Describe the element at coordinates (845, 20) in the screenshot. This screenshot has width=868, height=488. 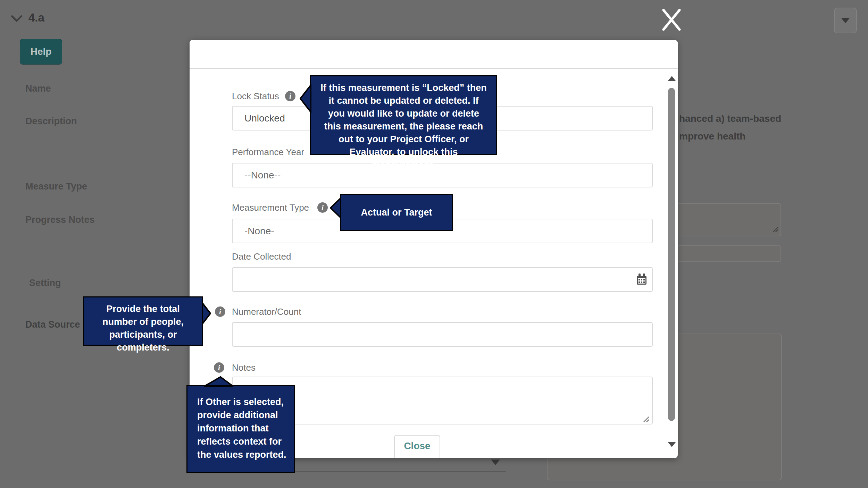
I see `dropdown-arrow-button` at that location.